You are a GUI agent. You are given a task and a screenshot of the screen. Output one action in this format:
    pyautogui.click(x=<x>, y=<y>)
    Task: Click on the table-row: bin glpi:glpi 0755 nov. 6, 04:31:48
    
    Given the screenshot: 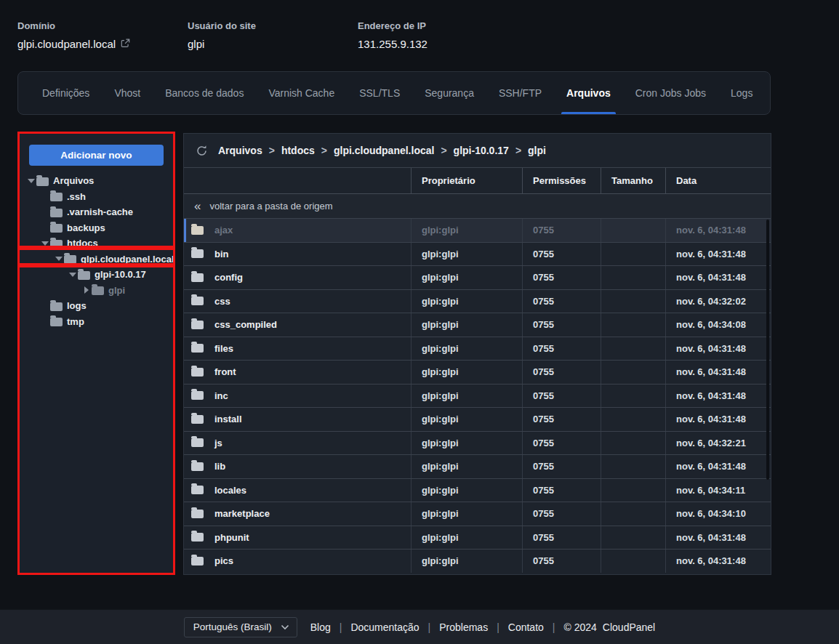 What is the action you would take?
    pyautogui.click(x=477, y=254)
    